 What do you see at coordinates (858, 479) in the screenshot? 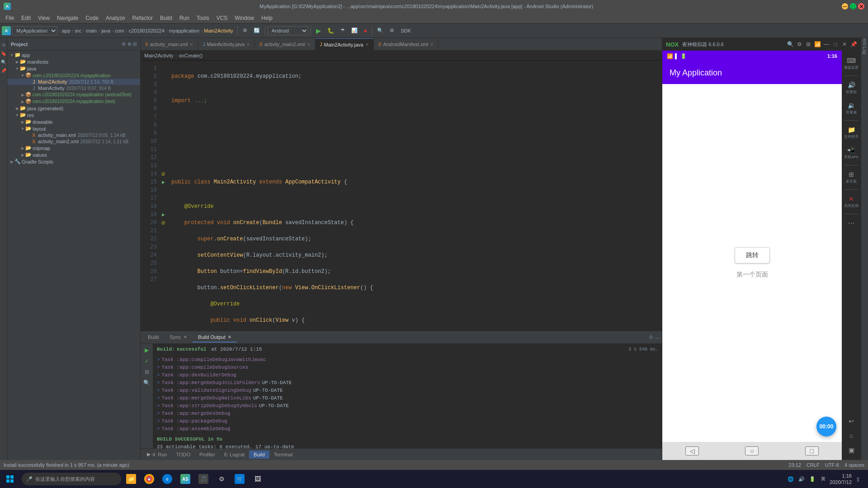
I see `show-desktop-icon: ▯` at bounding box center [858, 479].